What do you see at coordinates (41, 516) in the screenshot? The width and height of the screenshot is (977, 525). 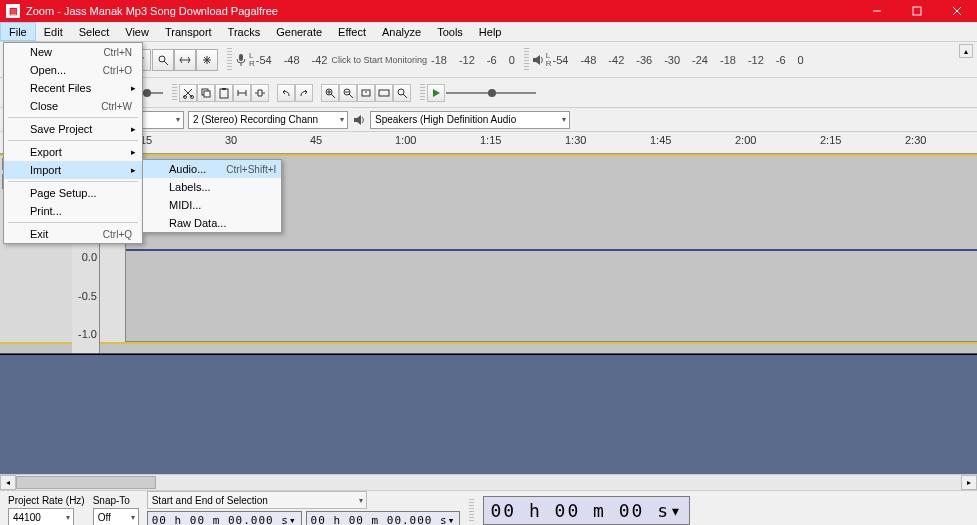 I see `project-rate-combo: 44100` at bounding box center [41, 516].